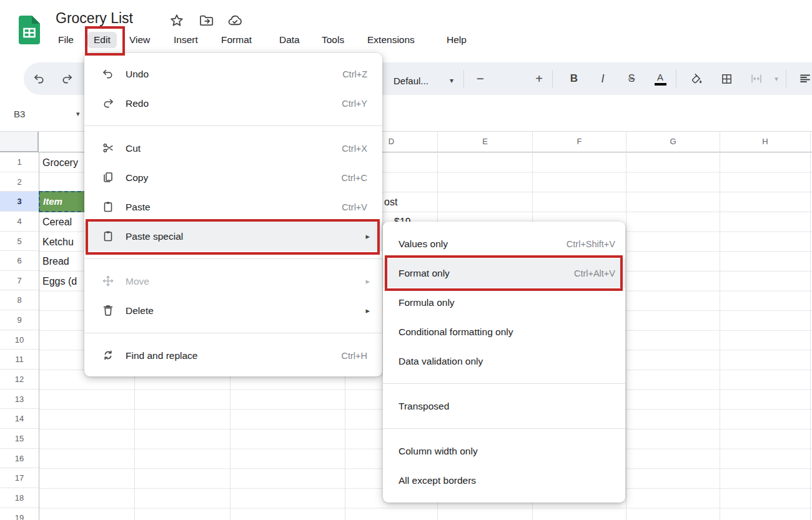 The height and width of the screenshot is (520, 812). Describe the element at coordinates (512, 303) in the screenshot. I see `menu-item-label: Formula only` at that location.